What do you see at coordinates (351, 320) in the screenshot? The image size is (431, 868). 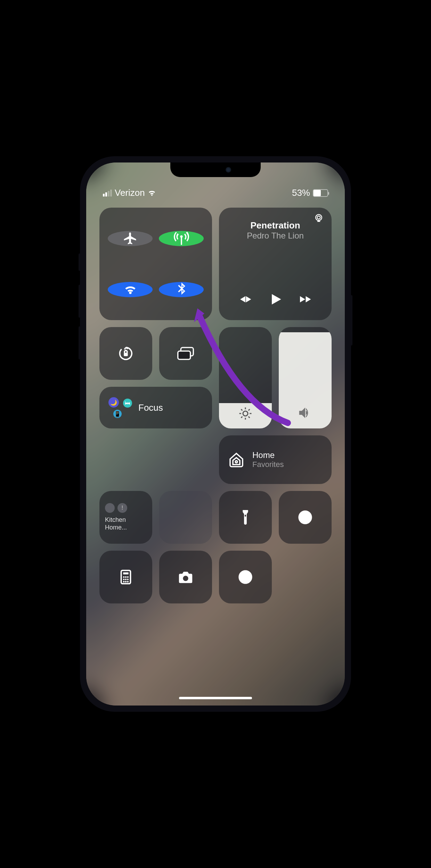 I see `side-button` at bounding box center [351, 320].